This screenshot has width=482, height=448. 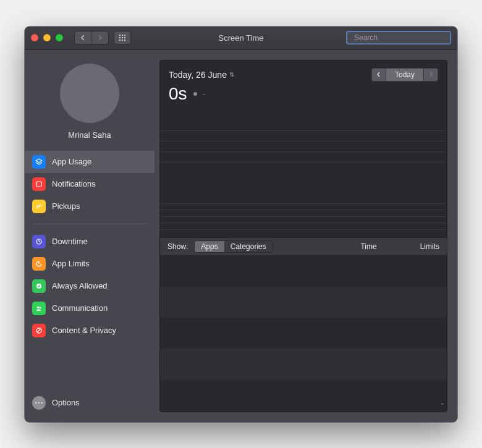 I want to click on today-button-label: Today, so click(x=405, y=75).